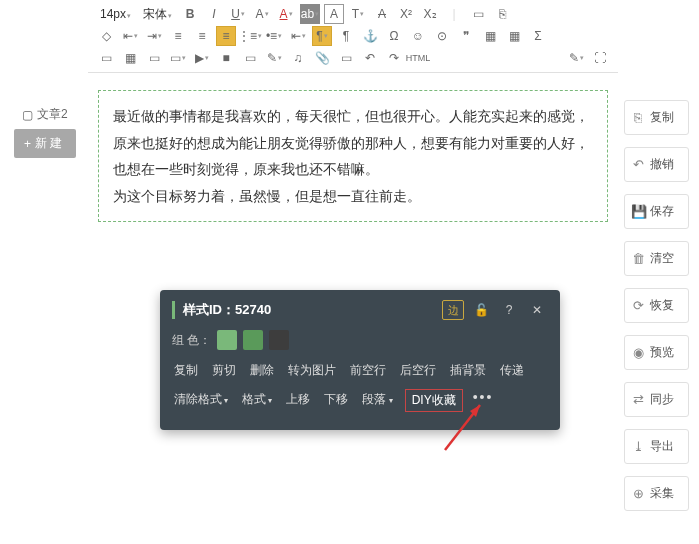 This screenshot has width=699, height=544. Describe the element at coordinates (154, 58) in the screenshot. I see `gallery-icon: ▭` at that location.